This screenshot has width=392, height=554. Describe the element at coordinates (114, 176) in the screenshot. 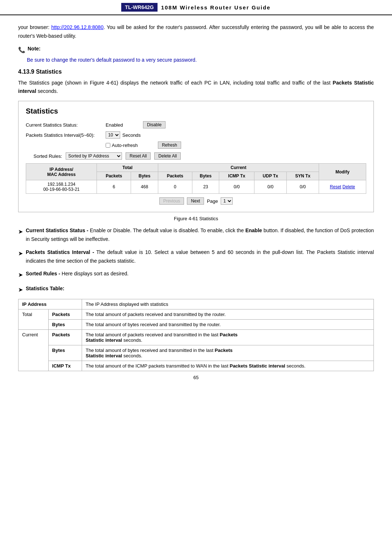

I see `col-total-packets: Packets` at that location.